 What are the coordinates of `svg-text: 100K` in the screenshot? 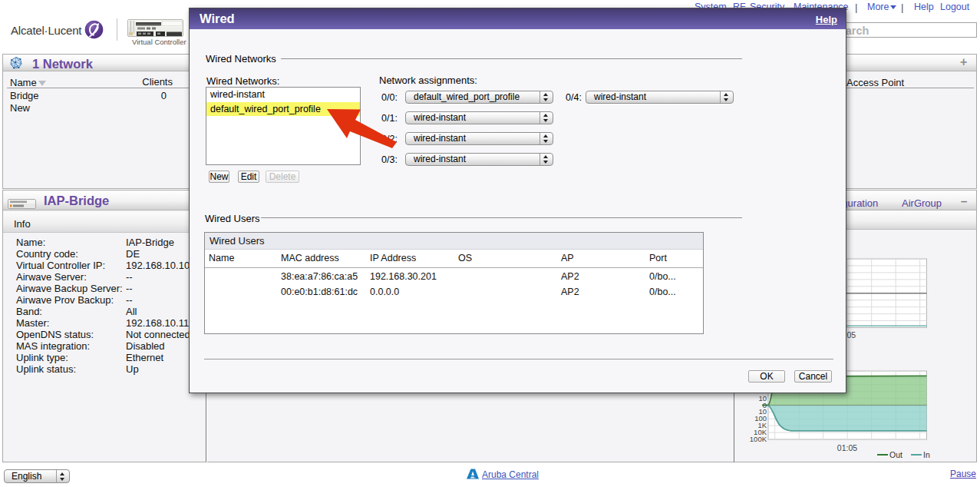 It's located at (758, 439).